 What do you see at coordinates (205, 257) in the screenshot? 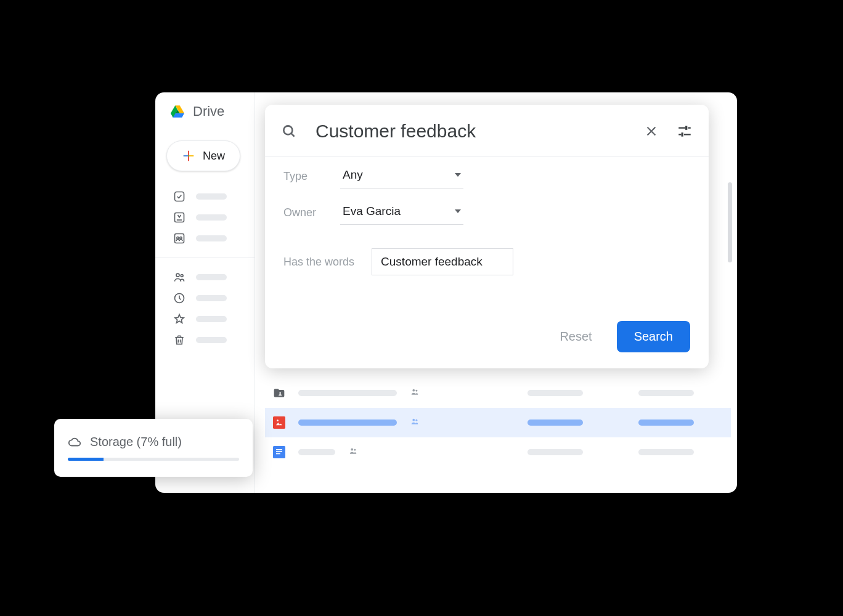
I see `divider` at bounding box center [205, 257].